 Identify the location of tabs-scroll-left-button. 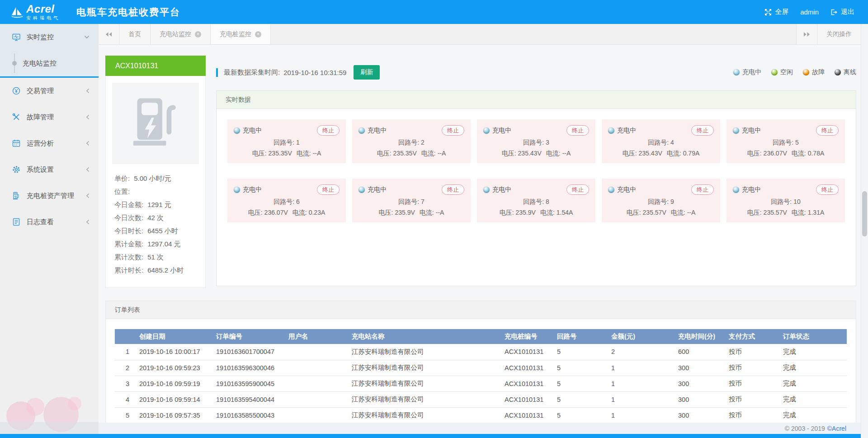
(109, 34).